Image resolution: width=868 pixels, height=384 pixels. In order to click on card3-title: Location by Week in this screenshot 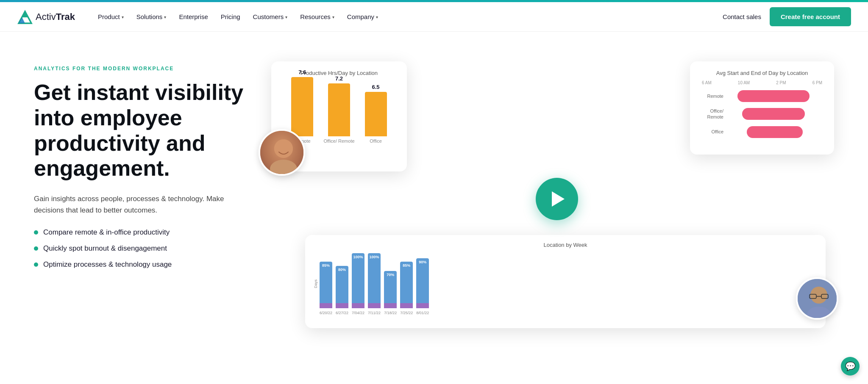, I will do `click(565, 245)`.